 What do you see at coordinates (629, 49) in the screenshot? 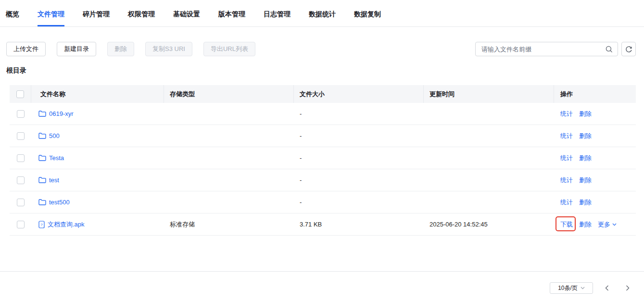
I see `refresh-button` at bounding box center [629, 49].